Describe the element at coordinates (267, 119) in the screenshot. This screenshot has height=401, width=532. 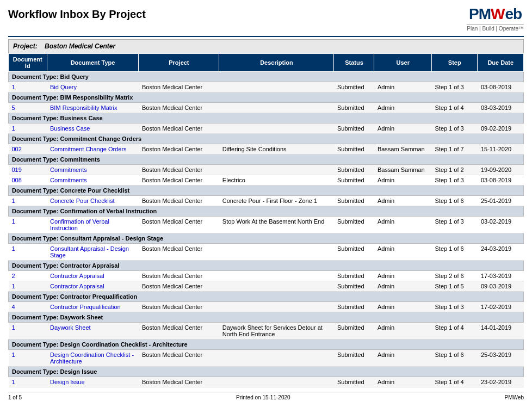
I see `doc-type-header-cell: Document Type: Business Case` at that location.